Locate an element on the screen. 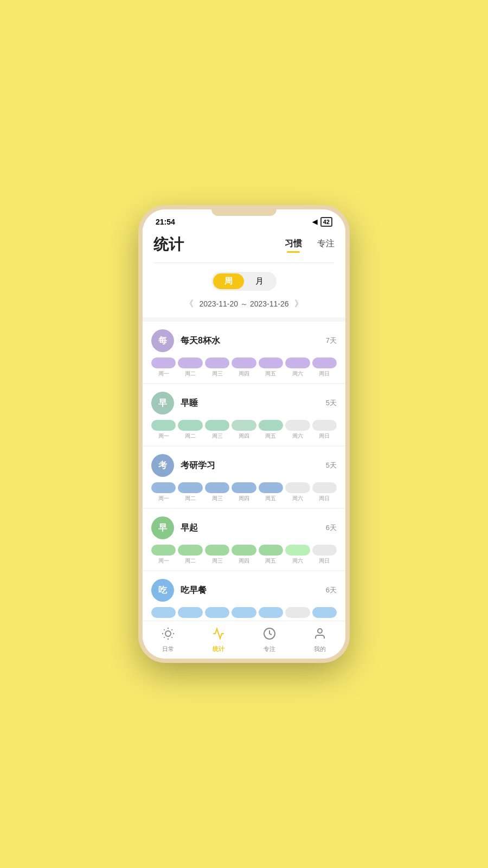  tab-focus: 专注 is located at coordinates (326, 245).